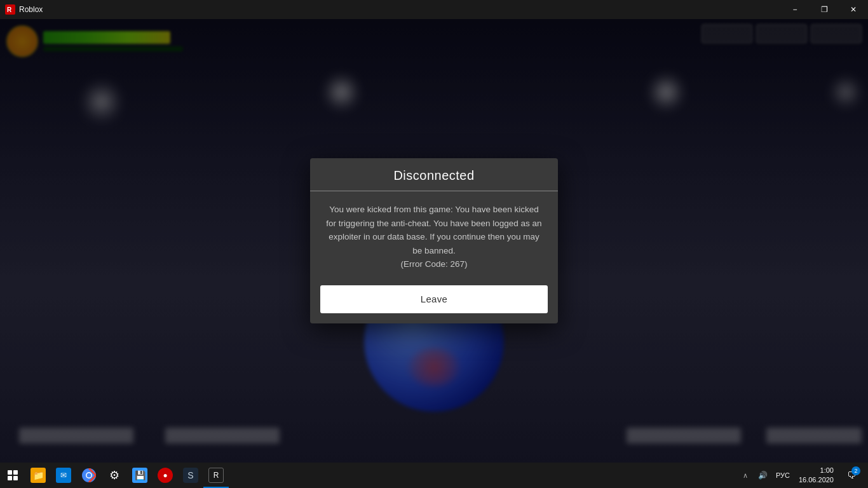  Describe the element at coordinates (38, 475) in the screenshot. I see `taskbar-file-explorer: 📁` at that location.